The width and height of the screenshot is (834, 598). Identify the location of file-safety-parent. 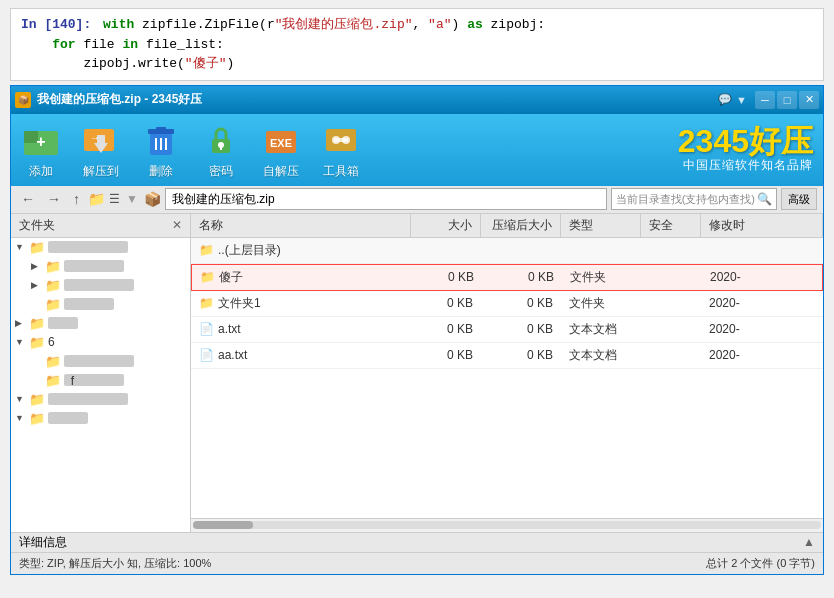
(671, 250).